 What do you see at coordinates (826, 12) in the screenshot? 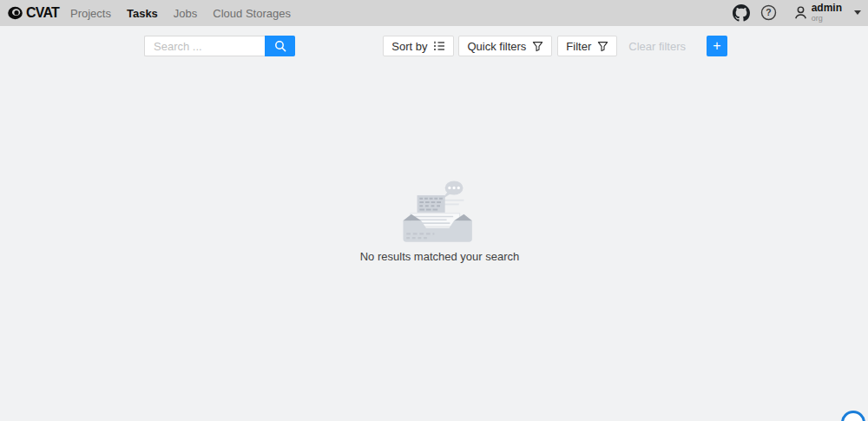
I see `user-text: admin org` at bounding box center [826, 12].